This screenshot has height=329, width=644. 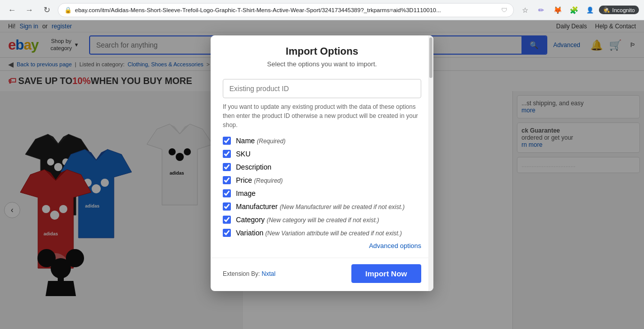 I want to click on address-bar: 🔒 ebay.com/itm/Adidas-Mens-Short-Sleeve-…, so click(x=286, y=10).